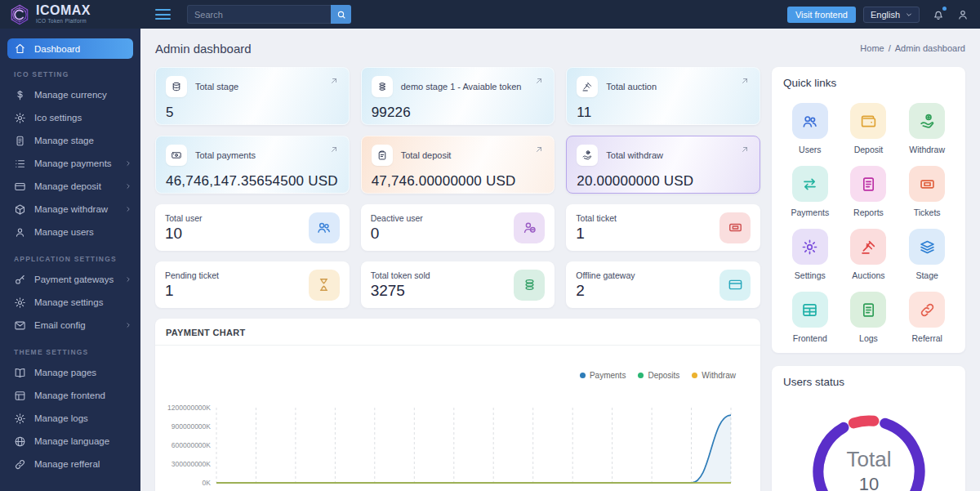  I want to click on stat-card-total-stage: Total stage5, so click(252, 96).